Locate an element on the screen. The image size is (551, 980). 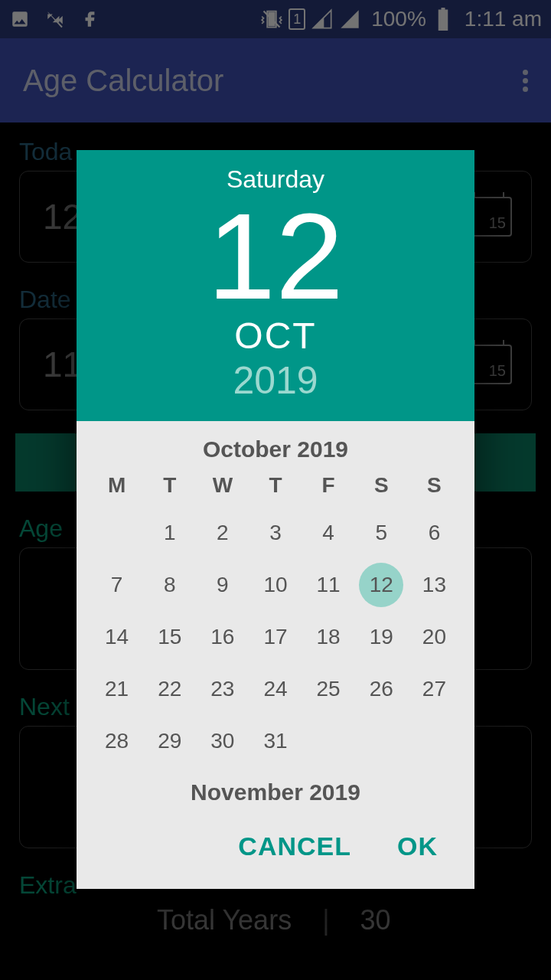
calendar-day: 4 is located at coordinates (329, 533).